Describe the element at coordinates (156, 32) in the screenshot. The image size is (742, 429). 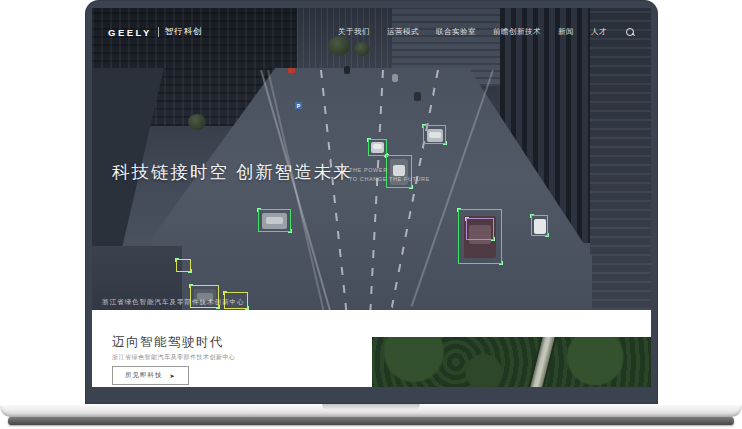
I see `geely-logo: GEELY 智行科创` at that location.